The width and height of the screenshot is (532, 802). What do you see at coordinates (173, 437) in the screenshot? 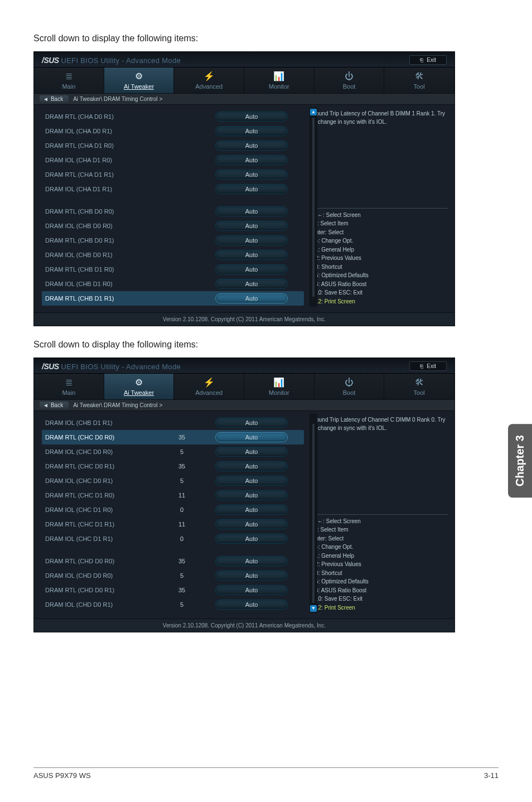
I see `option-row: DRAM RTL (CHC D0 R0)35Auto` at bounding box center [173, 437].